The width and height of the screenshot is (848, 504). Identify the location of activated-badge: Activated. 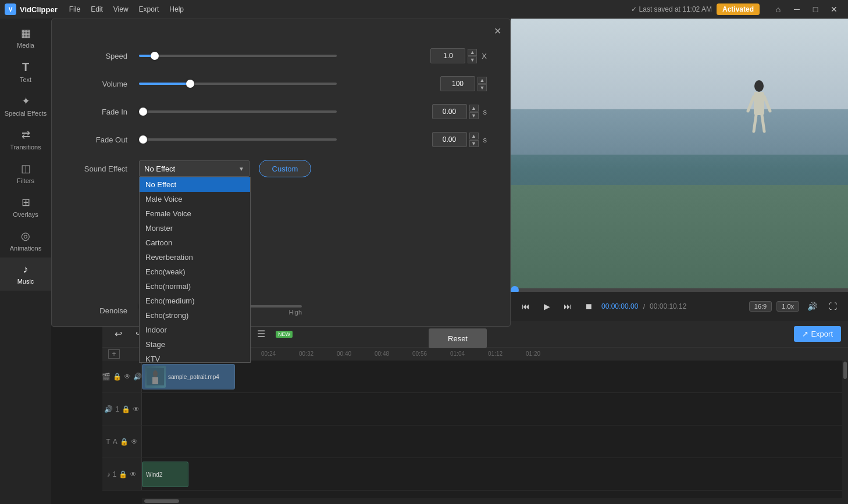
(738, 9).